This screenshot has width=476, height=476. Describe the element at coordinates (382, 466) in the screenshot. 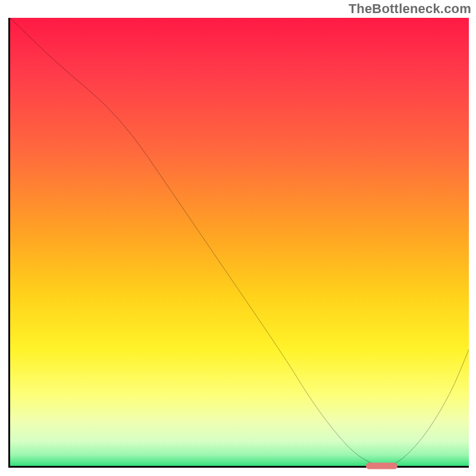

I see `optimal-range-marker` at that location.